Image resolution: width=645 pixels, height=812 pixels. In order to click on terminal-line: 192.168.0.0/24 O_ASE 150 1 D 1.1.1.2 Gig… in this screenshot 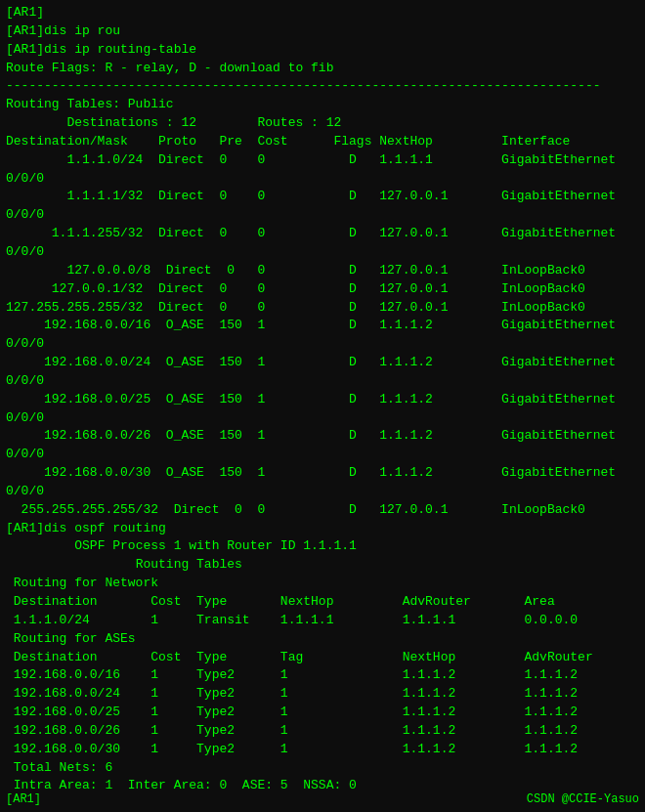, I will do `click(322, 363)`.